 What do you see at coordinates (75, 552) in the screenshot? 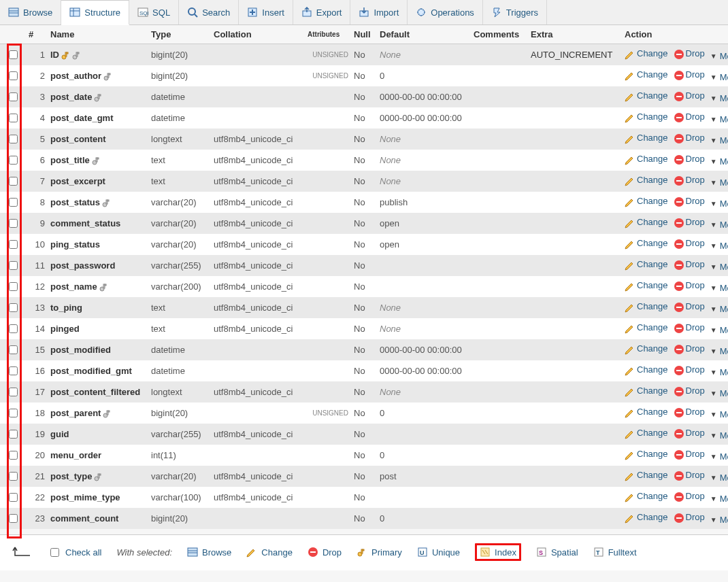
I see `check-all: Check all` at bounding box center [75, 552].